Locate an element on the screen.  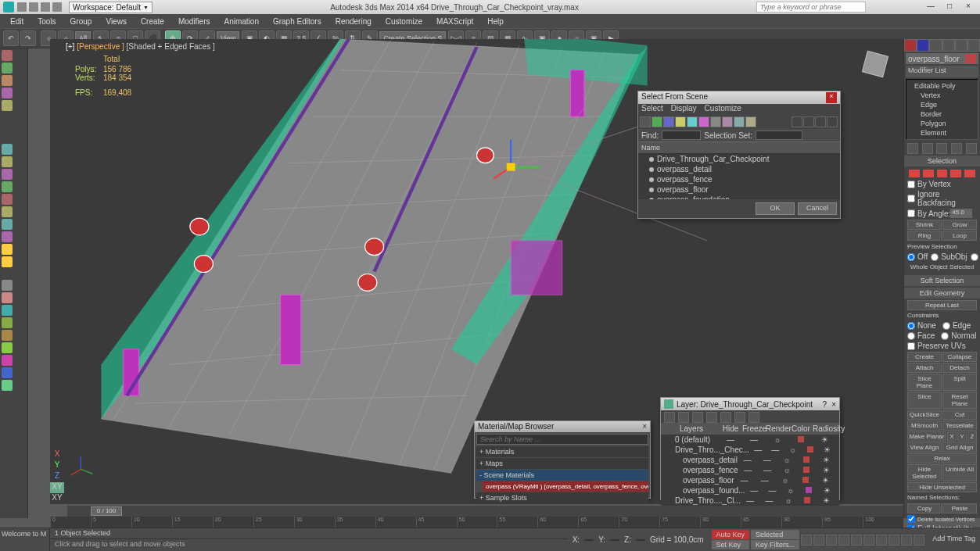
stack-vertex: Vertex is located at coordinates (942, 95).